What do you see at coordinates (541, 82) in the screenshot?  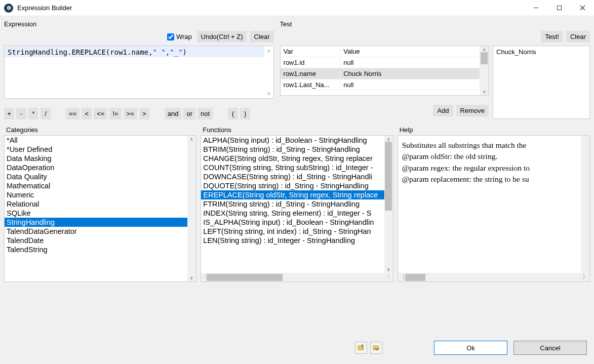 I see `test-result-box: Chuck_Norris` at bounding box center [541, 82].